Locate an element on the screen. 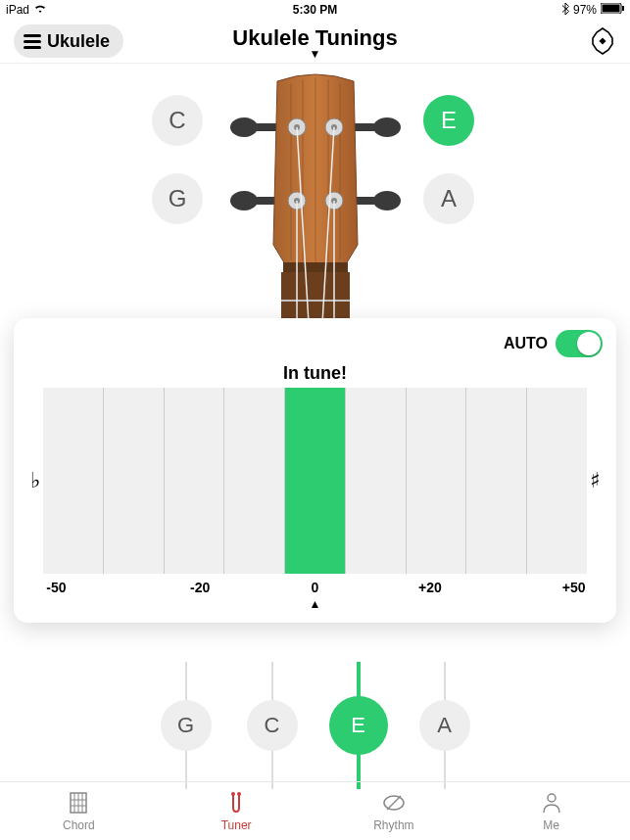  note-button-a: A is located at coordinates (449, 199).